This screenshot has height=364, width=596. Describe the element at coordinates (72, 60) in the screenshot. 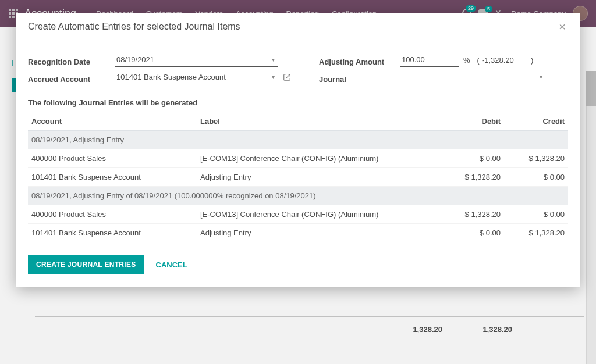

I see `recognition-date-label: Recognition Date` at that location.